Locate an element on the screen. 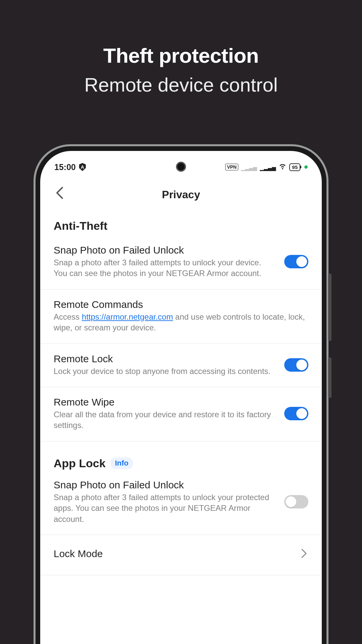 Image resolution: width=362 pixels, height=644 pixels. promo-title: Theft protection is located at coordinates (181, 56).